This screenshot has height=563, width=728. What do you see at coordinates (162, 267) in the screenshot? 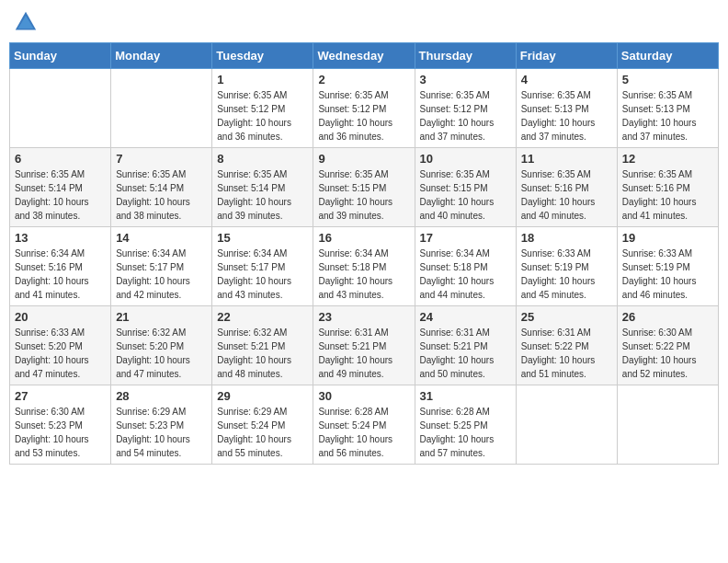
I see `calendar-cell: 14Sunrise: 6:34 AMSunset: 5:17 PMDayligh…` at bounding box center [162, 267].